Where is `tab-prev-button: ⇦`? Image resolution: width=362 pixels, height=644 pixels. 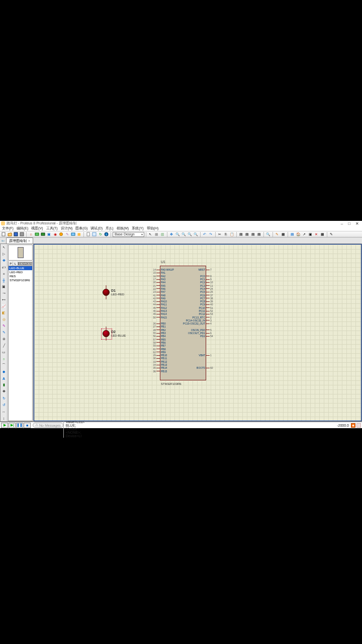
tab-prev-button: ⇦ is located at coordinates (3, 241).